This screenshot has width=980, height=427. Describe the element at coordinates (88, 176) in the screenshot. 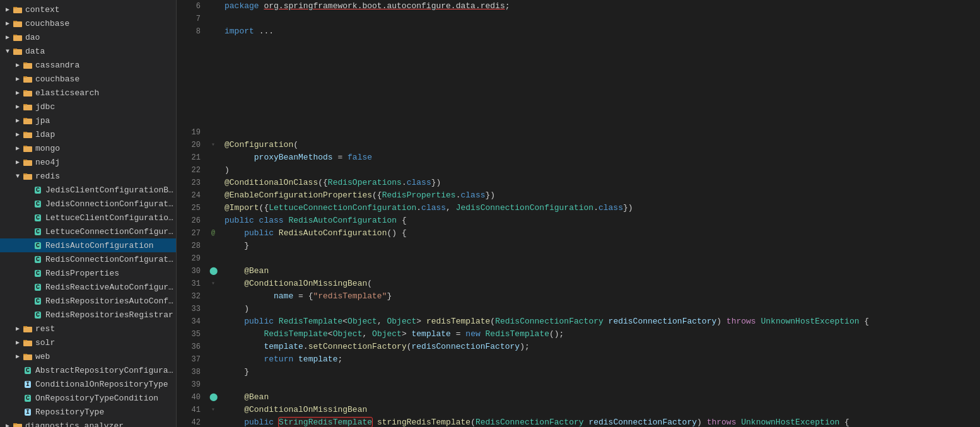

I see `sidebar-item-redis: ▼redis` at that location.